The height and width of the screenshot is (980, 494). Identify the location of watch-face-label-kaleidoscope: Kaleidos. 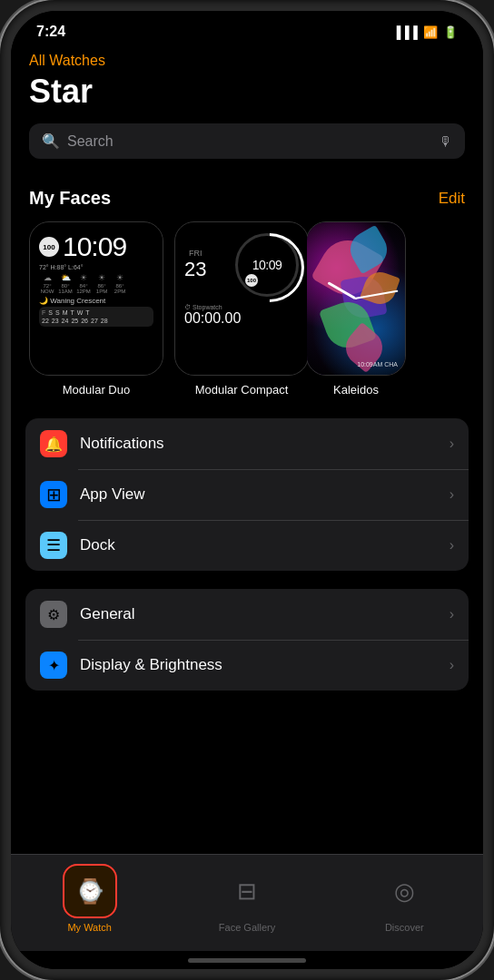
(356, 390).